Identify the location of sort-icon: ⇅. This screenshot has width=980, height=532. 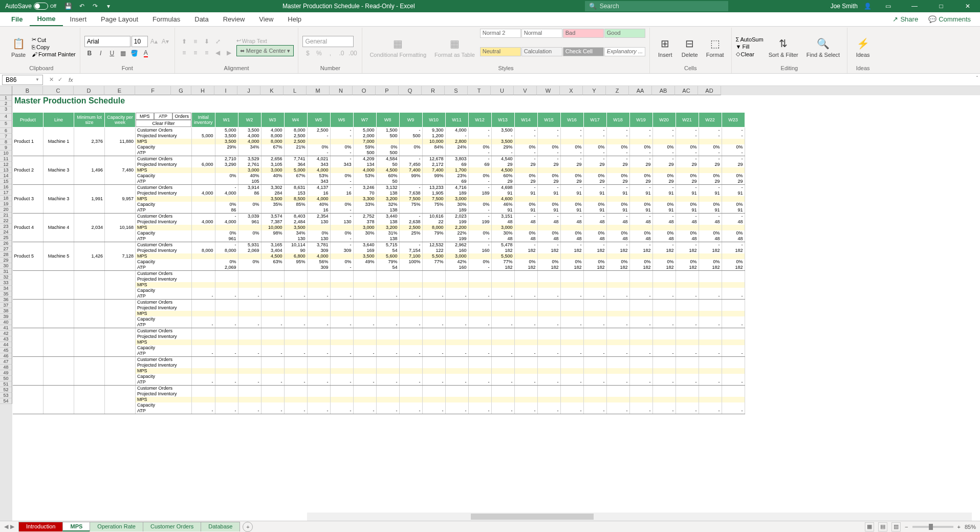
(783, 44).